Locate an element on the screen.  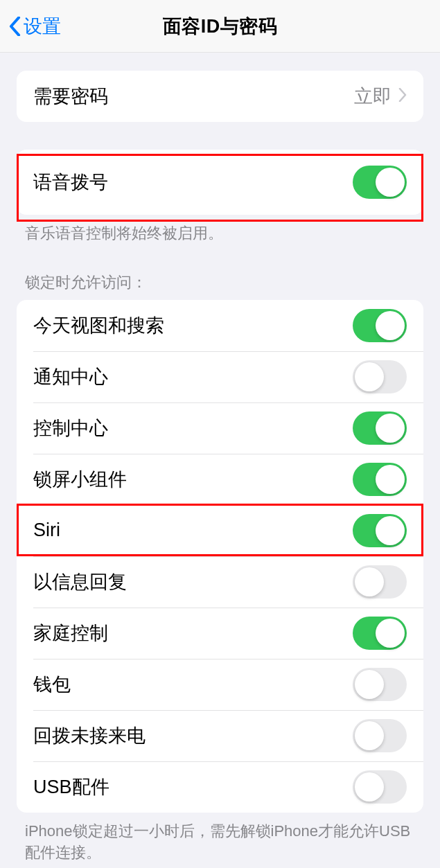
lock-access-label: Siri is located at coordinates (193, 531).